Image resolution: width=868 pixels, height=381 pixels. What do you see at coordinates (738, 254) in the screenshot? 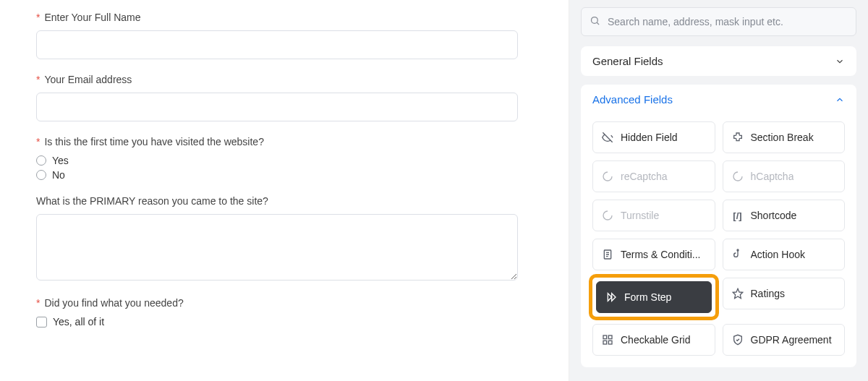
I see `hook-icon` at bounding box center [738, 254].